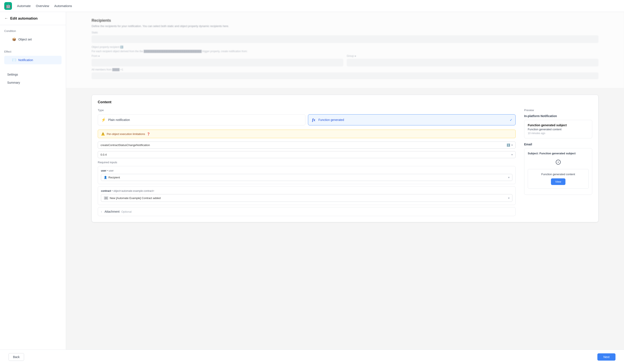 The image size is (624, 364). What do you see at coordinates (307, 175) in the screenshot?
I see `input-group-user: user • user 👤 Recipient ▾` at bounding box center [307, 175].